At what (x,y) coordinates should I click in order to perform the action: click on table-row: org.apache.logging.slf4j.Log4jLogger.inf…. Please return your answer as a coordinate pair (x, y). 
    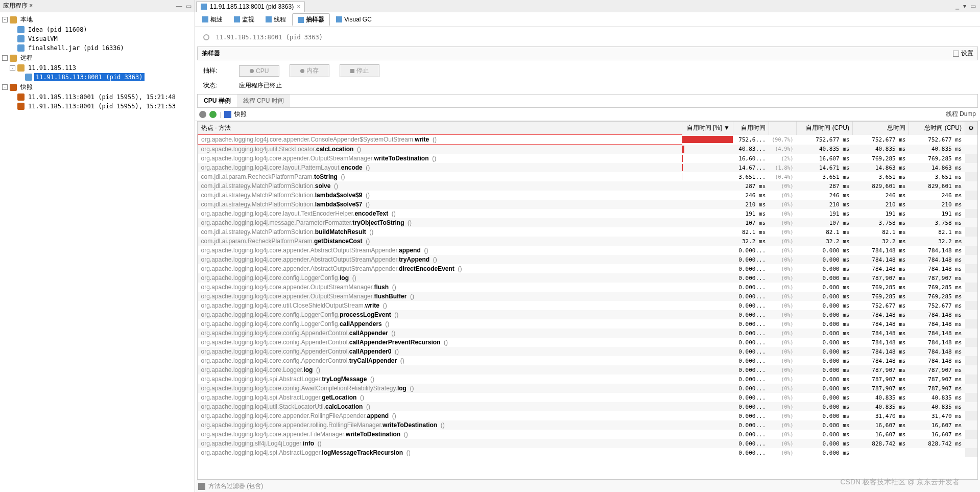
    Looking at the image, I should click on (588, 443).